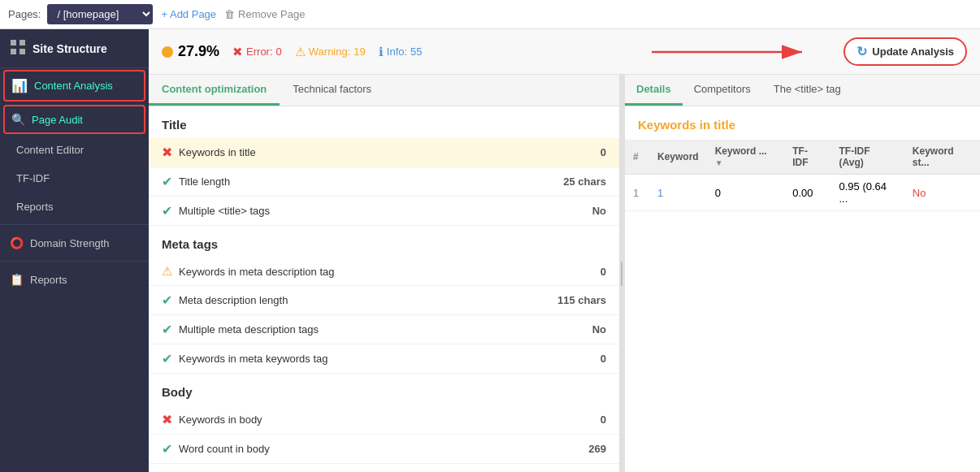  What do you see at coordinates (167, 271) in the screenshot?
I see `warn-row-icon: ⚠` at bounding box center [167, 271].